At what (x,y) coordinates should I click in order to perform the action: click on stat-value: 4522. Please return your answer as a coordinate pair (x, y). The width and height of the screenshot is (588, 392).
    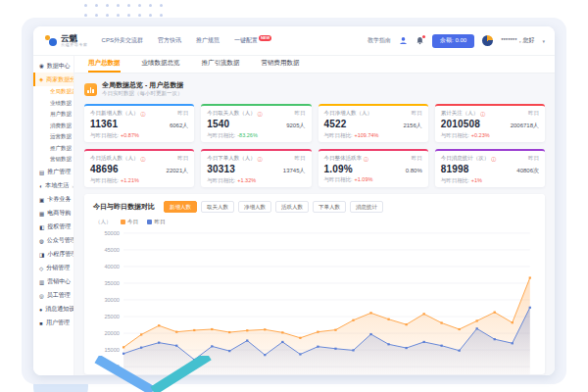
    Looking at the image, I should click on (335, 123).